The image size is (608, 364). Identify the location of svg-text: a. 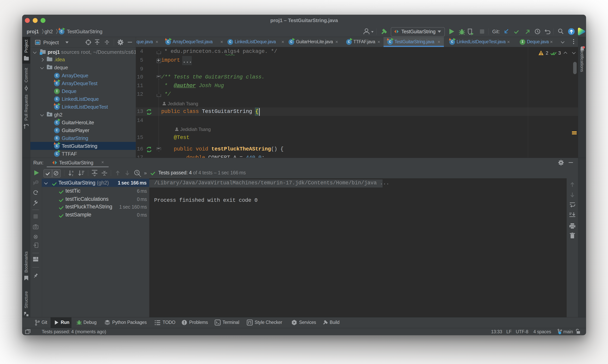
(73, 171).